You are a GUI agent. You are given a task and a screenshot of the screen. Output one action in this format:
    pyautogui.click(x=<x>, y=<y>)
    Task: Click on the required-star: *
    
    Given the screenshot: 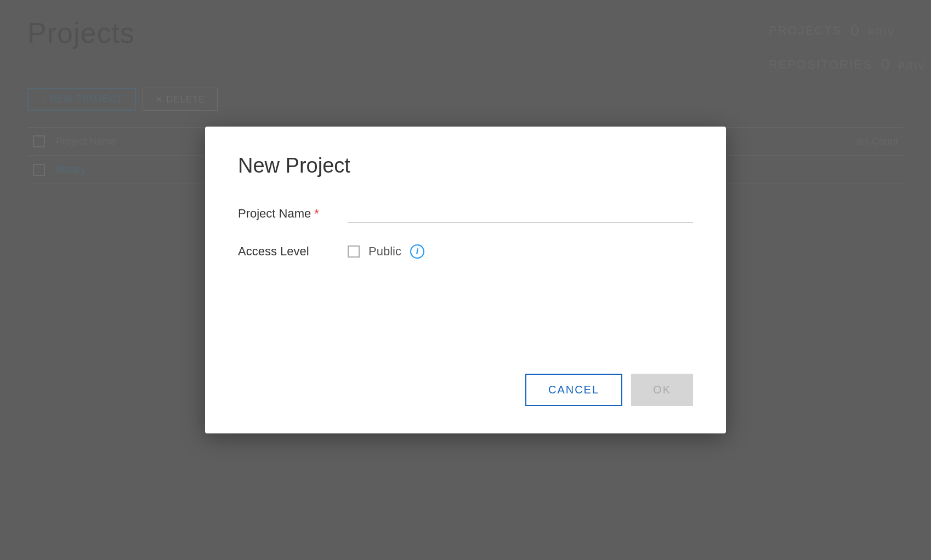 What is the action you would take?
    pyautogui.click(x=317, y=214)
    